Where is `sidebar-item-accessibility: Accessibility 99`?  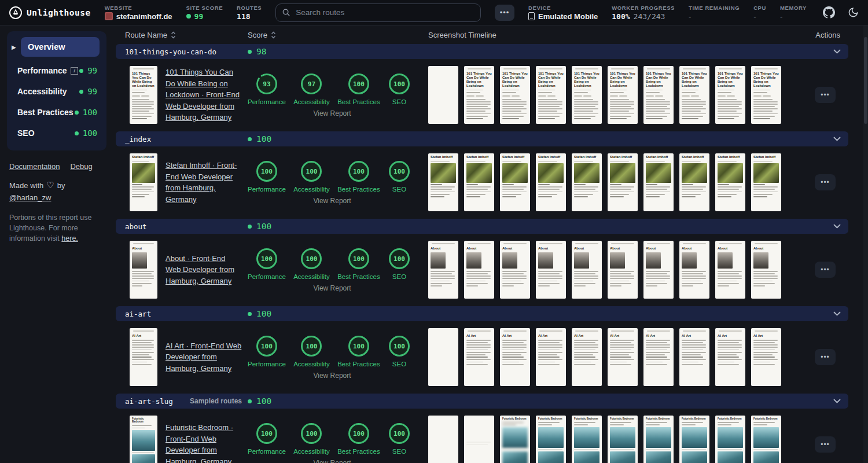 sidebar-item-accessibility: Accessibility 99 is located at coordinates (56, 91).